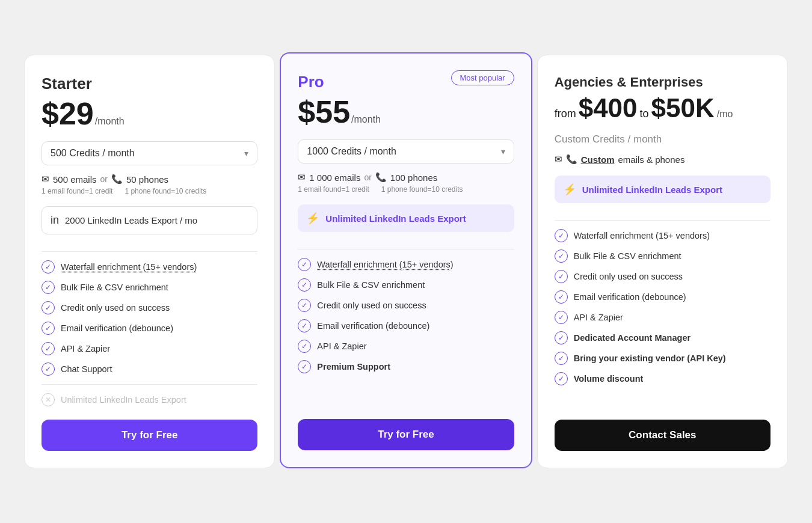 The height and width of the screenshot is (523, 812). Describe the element at coordinates (149, 369) in the screenshot. I see `list-item: ✓ Chat Support` at that location.